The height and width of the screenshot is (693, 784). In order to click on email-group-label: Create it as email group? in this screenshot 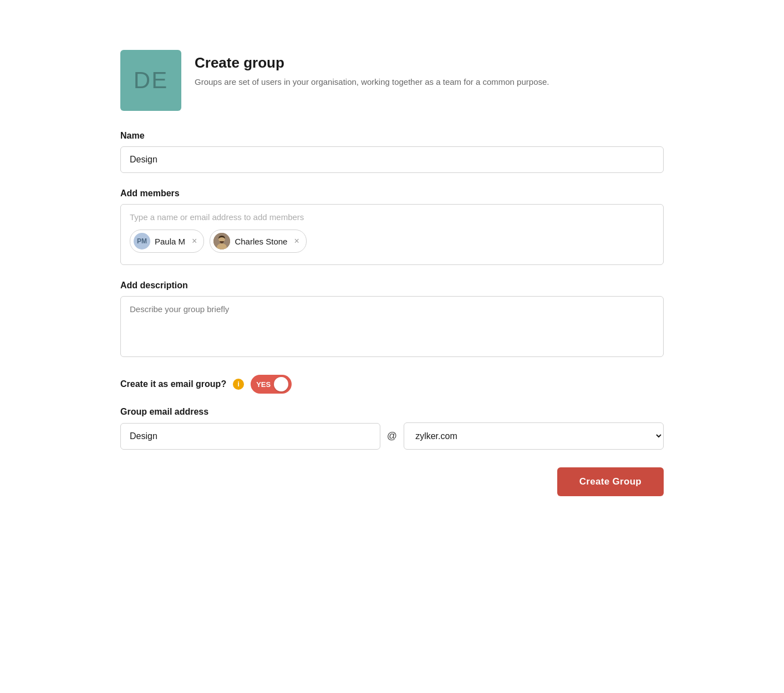, I will do `click(173, 384)`.